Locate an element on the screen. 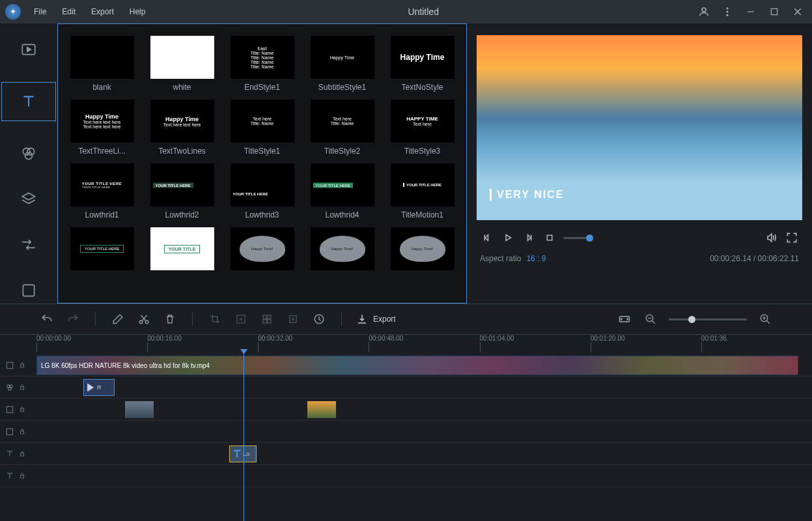 Image resolution: width=812 pixels, height=521 pixels. fit-timeline-icon is located at coordinates (624, 319).